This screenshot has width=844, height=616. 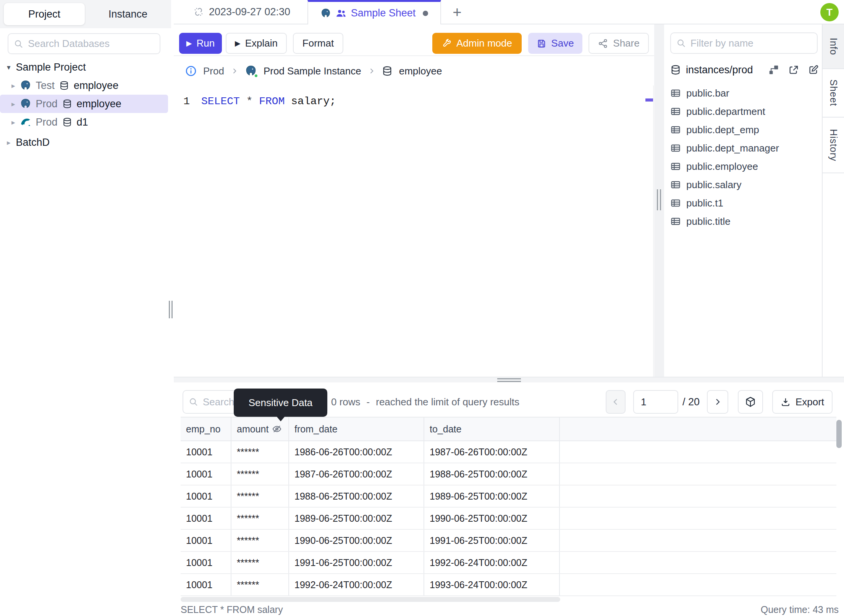 What do you see at coordinates (200, 44) in the screenshot?
I see `run-button: ▶Run` at bounding box center [200, 44].